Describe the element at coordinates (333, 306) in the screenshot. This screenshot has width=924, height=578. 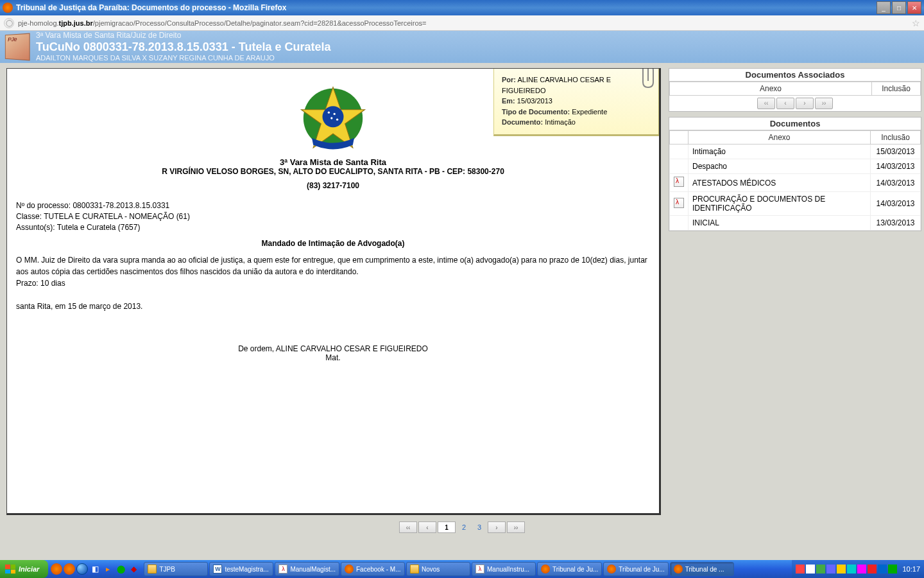
I see `body-date: santa Rita, em 15 de março de 2013.` at that location.